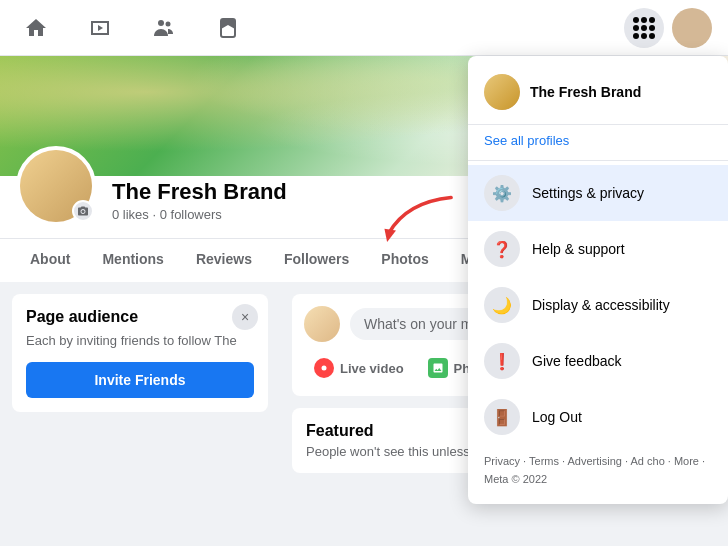  What do you see at coordinates (140, 317) in the screenshot?
I see `card-title: Page audience` at bounding box center [140, 317].